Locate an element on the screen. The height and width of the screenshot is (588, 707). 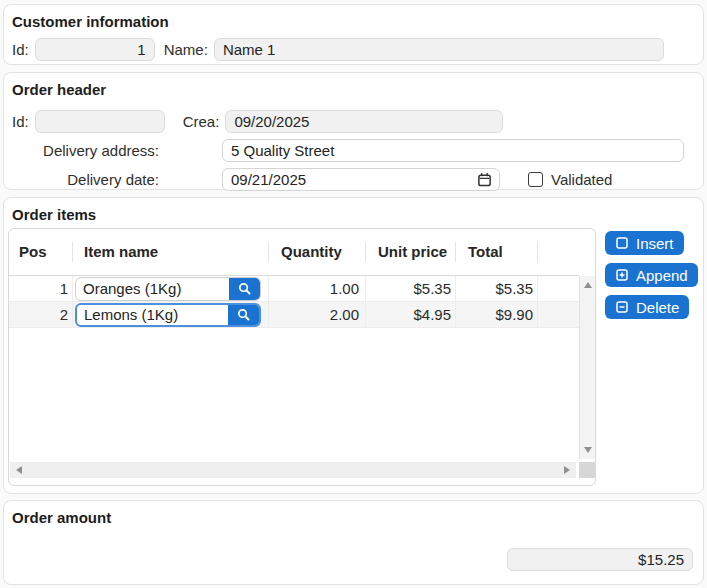
customer-fields-row: Id: Name: is located at coordinates (354, 50).